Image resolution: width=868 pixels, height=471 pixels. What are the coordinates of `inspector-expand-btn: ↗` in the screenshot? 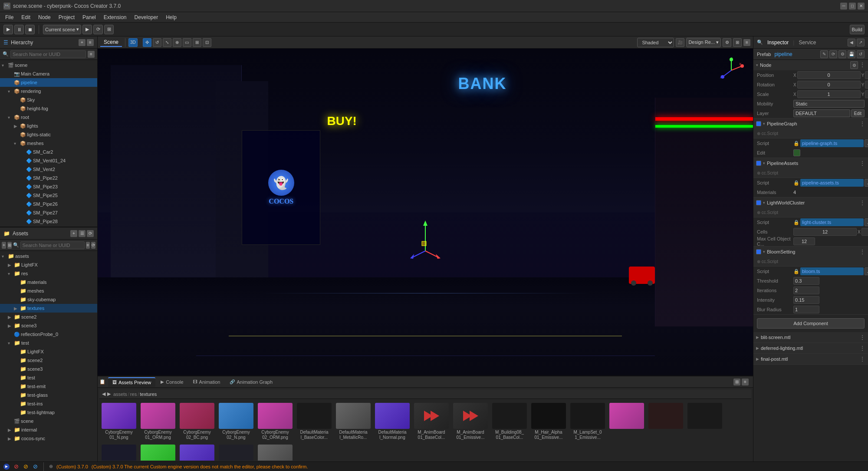 It's located at (861, 43).